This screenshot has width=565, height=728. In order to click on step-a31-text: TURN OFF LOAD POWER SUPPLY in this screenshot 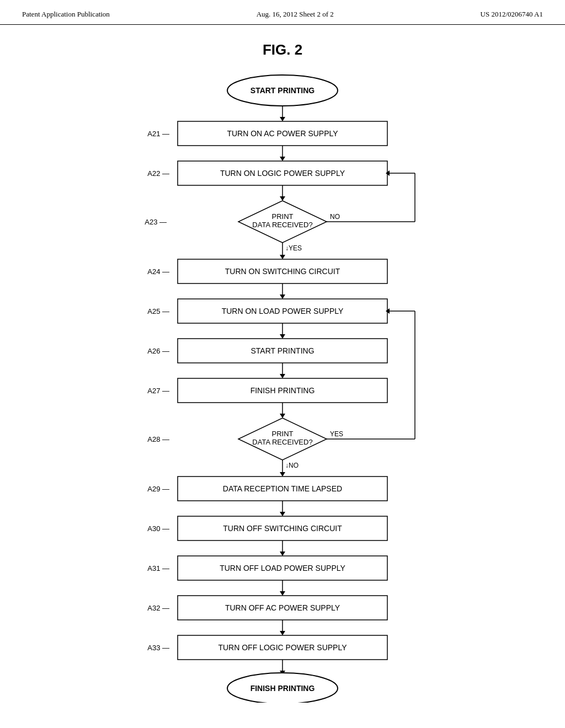, I will do `click(282, 568)`.